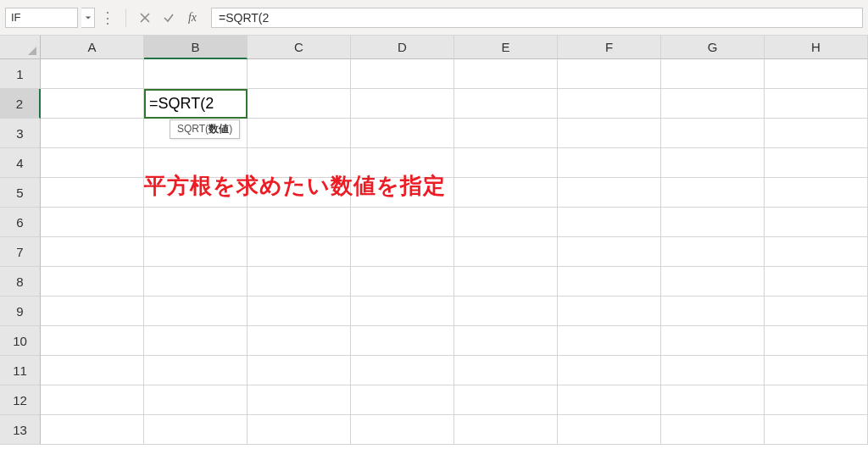 The height and width of the screenshot is (449, 868). What do you see at coordinates (145, 18) in the screenshot?
I see `cancel-button` at bounding box center [145, 18].